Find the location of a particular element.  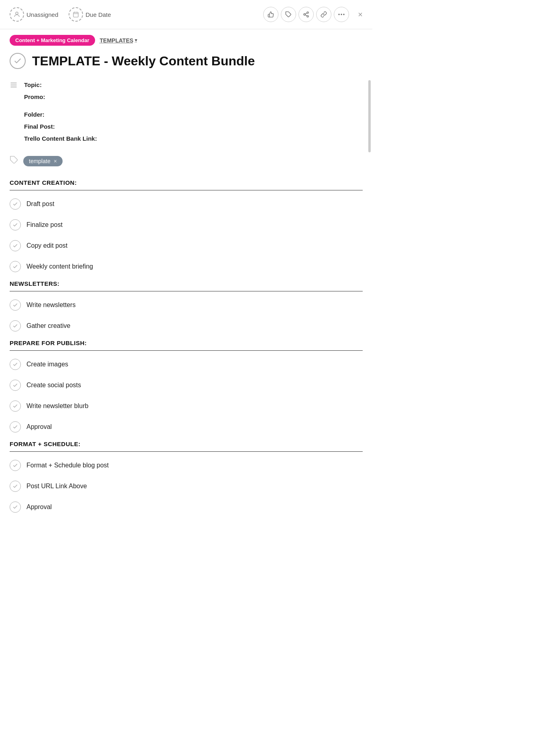

item-label: Copy edit post is located at coordinates (47, 246).